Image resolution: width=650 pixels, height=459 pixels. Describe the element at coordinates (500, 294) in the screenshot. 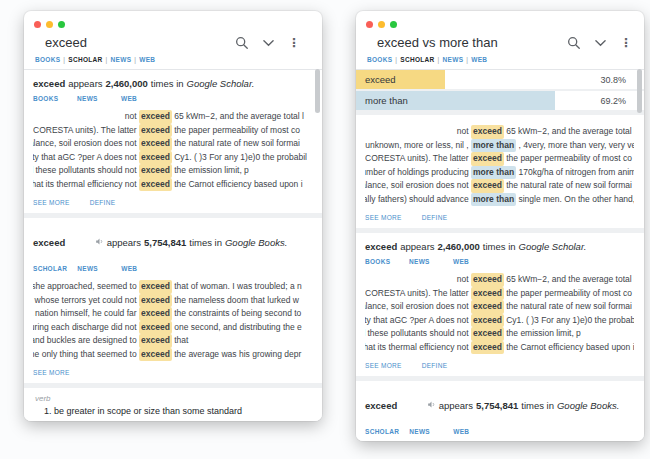

I see `concordance-line: ove 50 CORESTA units). The latter exceed…` at that location.